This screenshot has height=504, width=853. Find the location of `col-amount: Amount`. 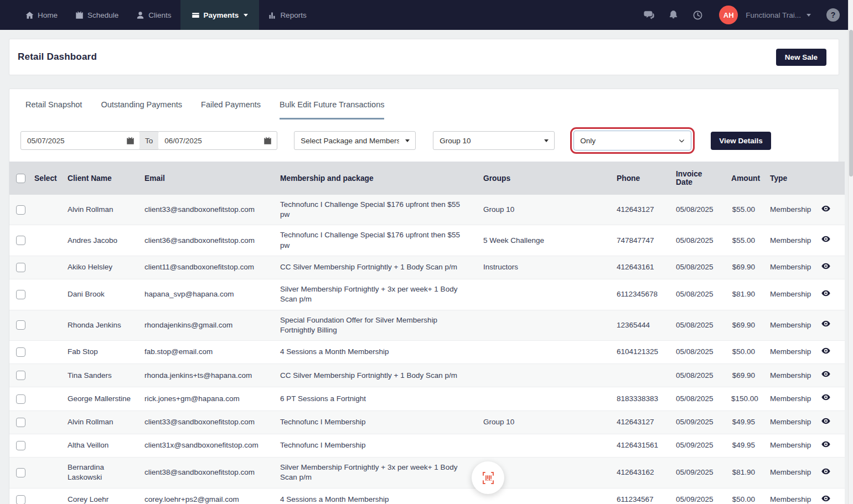

col-amount: Amount is located at coordinates (744, 178).